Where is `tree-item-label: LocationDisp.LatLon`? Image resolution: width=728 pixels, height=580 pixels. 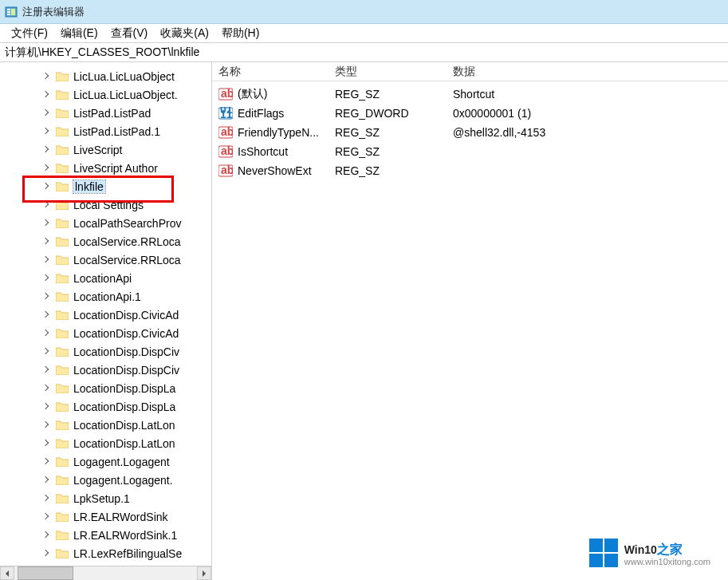 tree-item-label: LocationDisp.LatLon is located at coordinates (124, 444).